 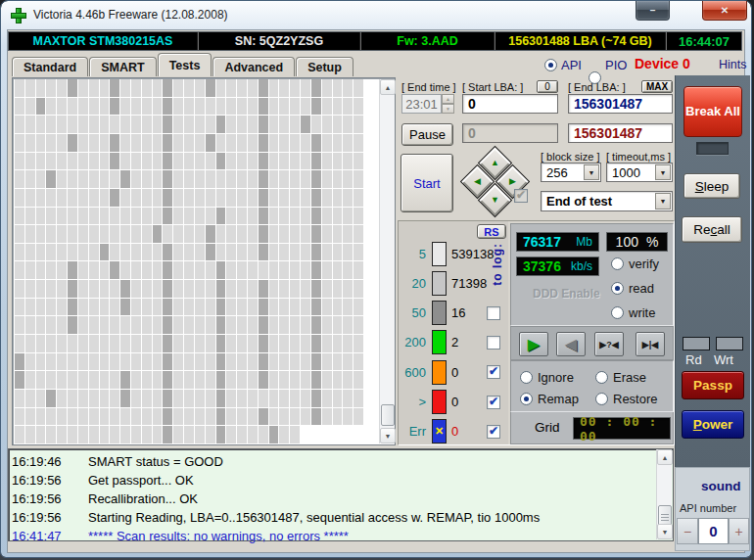 What do you see at coordinates (254, 67) in the screenshot?
I see `tab-advanced: Advanced` at bounding box center [254, 67].